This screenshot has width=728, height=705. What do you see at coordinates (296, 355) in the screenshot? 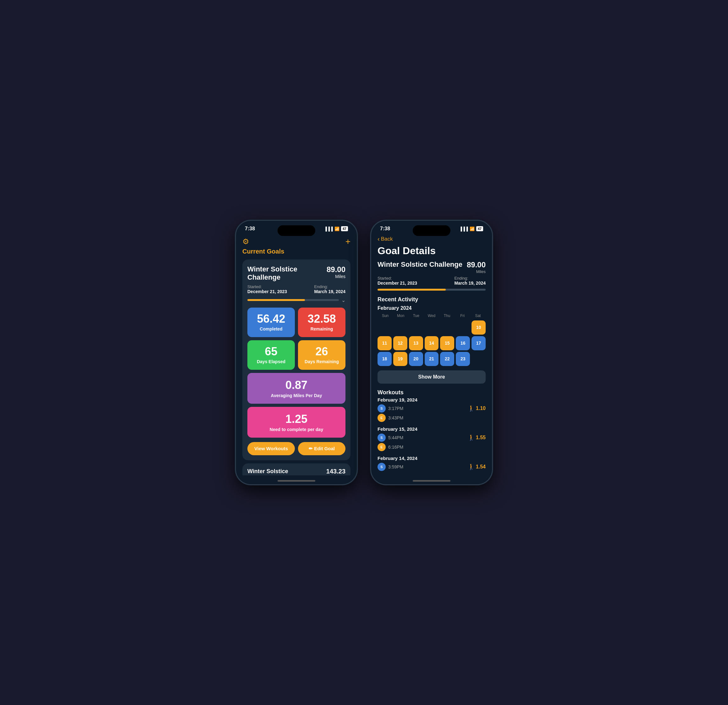
I see `screen1-content: ⚙ + Current Goals Winter Solstice Challe…` at bounding box center [296, 355].